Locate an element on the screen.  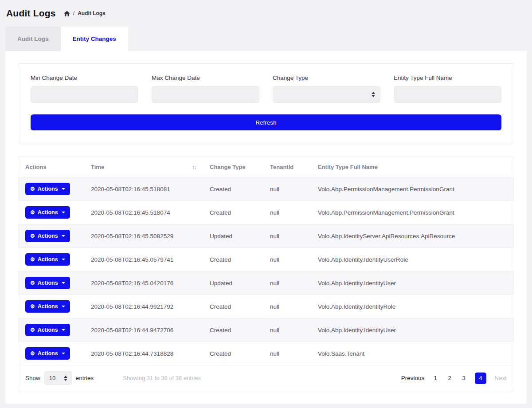
pagination-previous: Previous is located at coordinates (413, 378).